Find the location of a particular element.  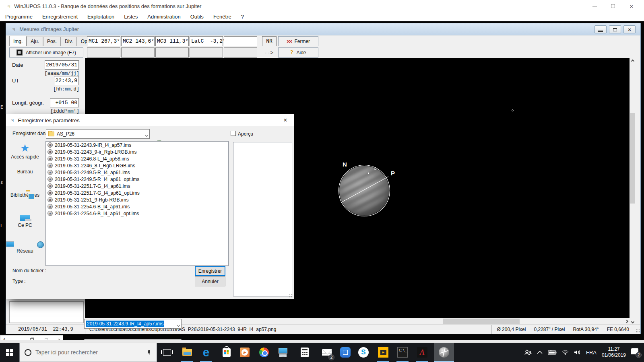

maximize-button is located at coordinates (613, 6).